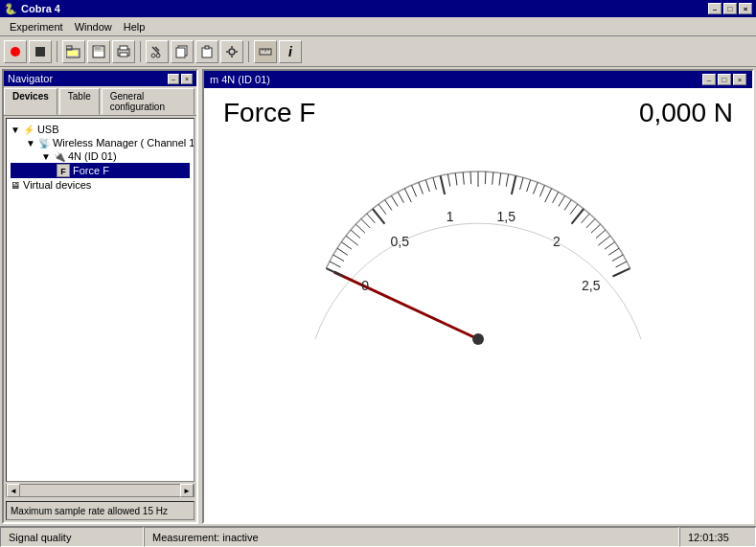 Image resolution: width=756 pixels, height=547 pixels. I want to click on navigator-minimize-button: –, so click(173, 79).